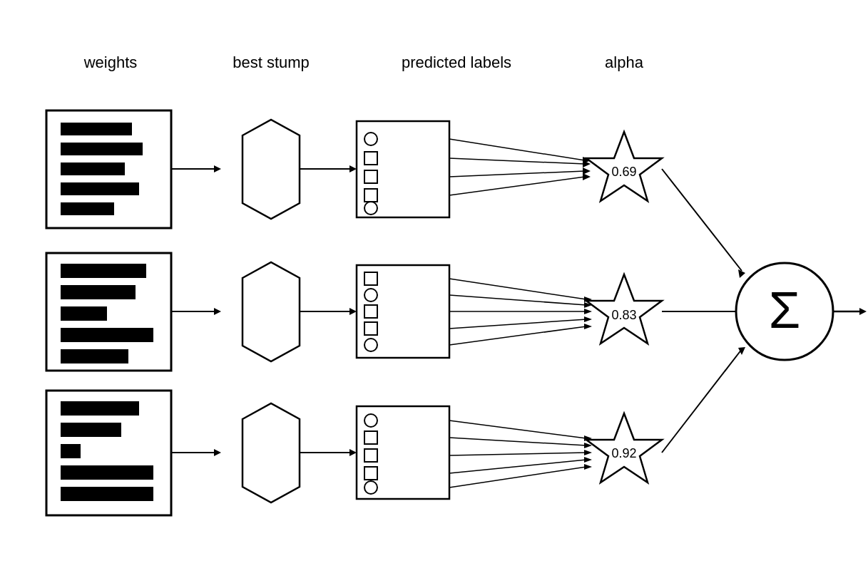  Describe the element at coordinates (623, 172) in the screenshot. I see `alpha-value-1: 0.69` at that location.